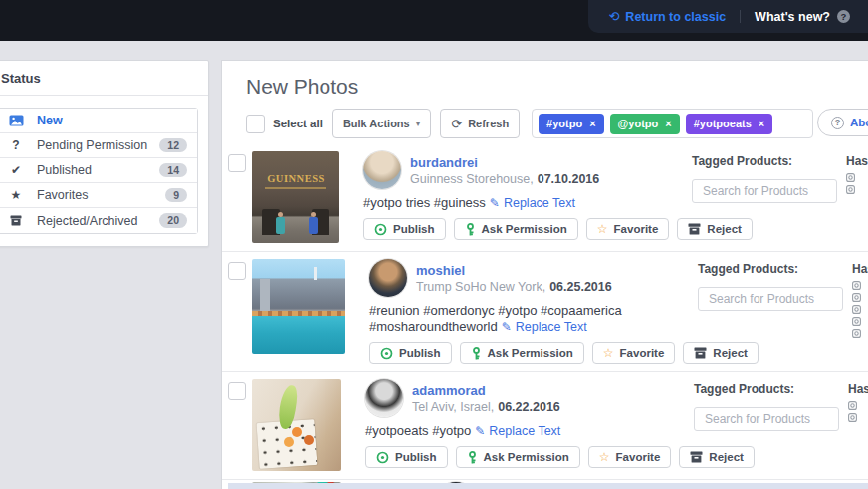 Image resolution: width=868 pixels, height=489 pixels. What do you see at coordinates (416, 457) in the screenshot?
I see `publish-label: Publish` at bounding box center [416, 457].